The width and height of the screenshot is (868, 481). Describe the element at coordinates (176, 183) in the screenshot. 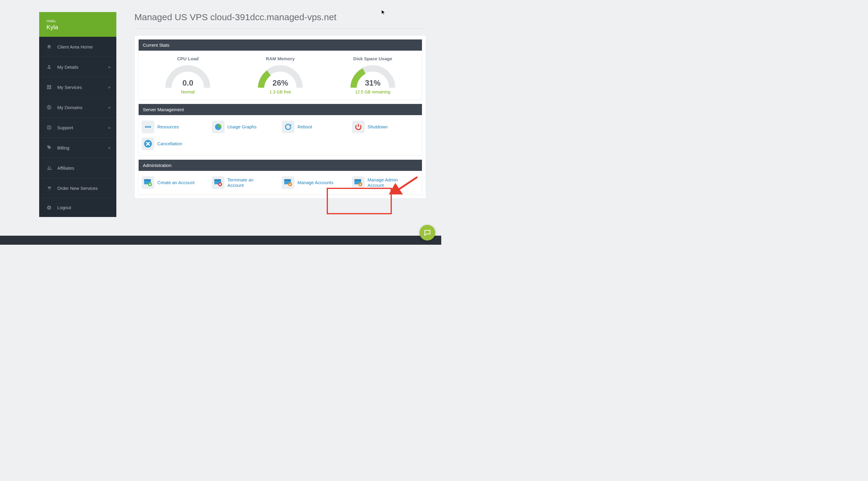

I see `tile-label: Create an Account` at that location.